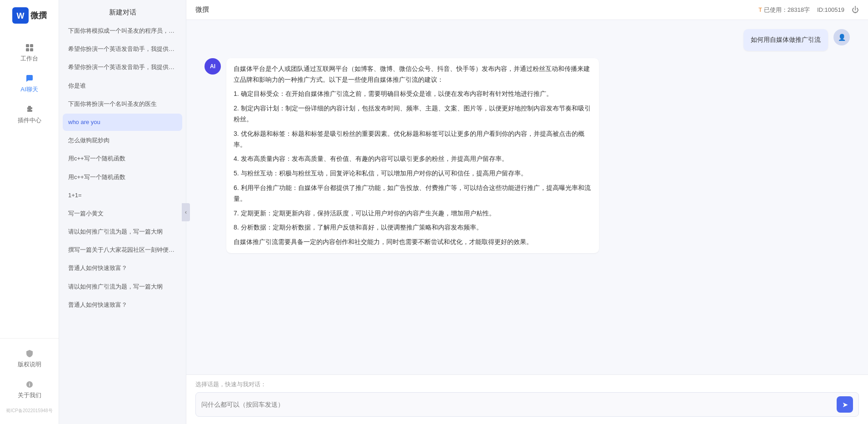  What do you see at coordinates (413, 159) in the screenshot?
I see `ai-paragraph-4: 4. 发布高质量内容：发布高质量、有价值、有趣的内容可以吸引更多的粉丝，并提高用…` at bounding box center [413, 159].